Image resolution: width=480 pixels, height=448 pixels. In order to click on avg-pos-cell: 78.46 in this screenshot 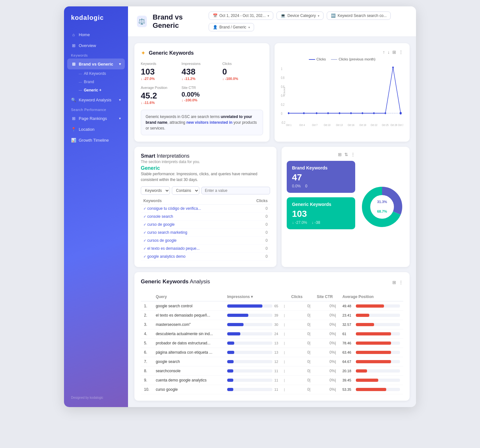, I will do `click(371, 343)`.